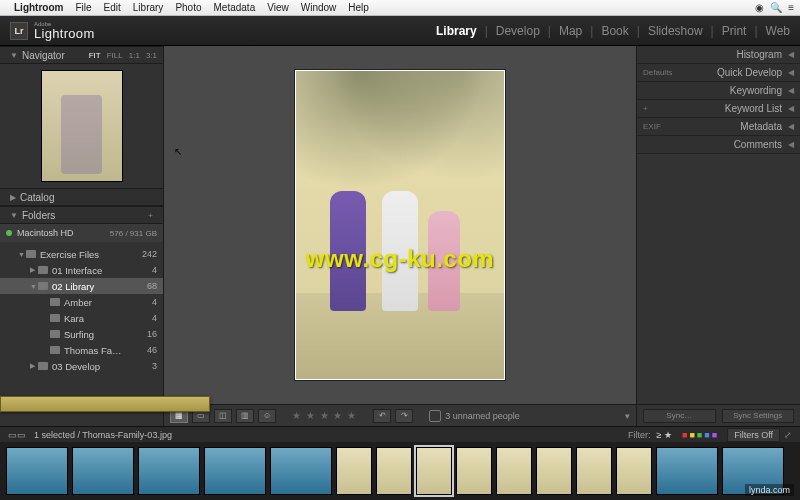  Describe the element at coordinates (404, 416) in the screenshot. I see `rotate-cw-button: ↷` at that location.